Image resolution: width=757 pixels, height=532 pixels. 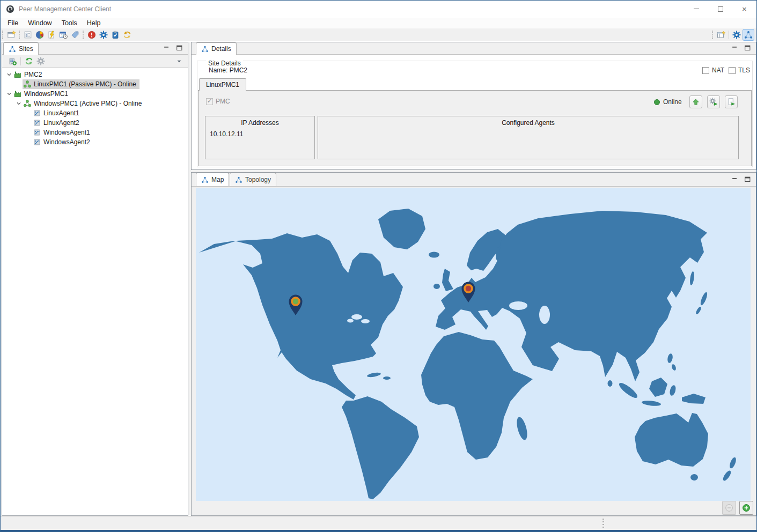 I want to click on app-icon, so click(x=10, y=9).